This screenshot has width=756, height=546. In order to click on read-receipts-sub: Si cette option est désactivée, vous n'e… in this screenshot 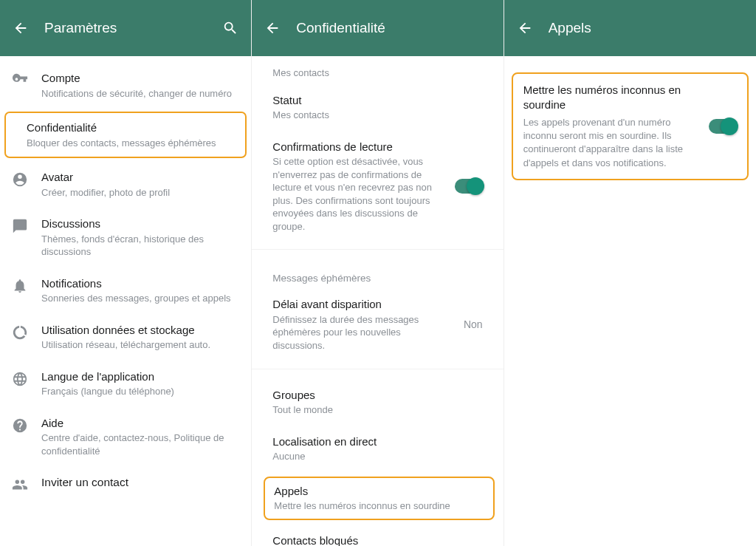, I will do `click(359, 194)`.